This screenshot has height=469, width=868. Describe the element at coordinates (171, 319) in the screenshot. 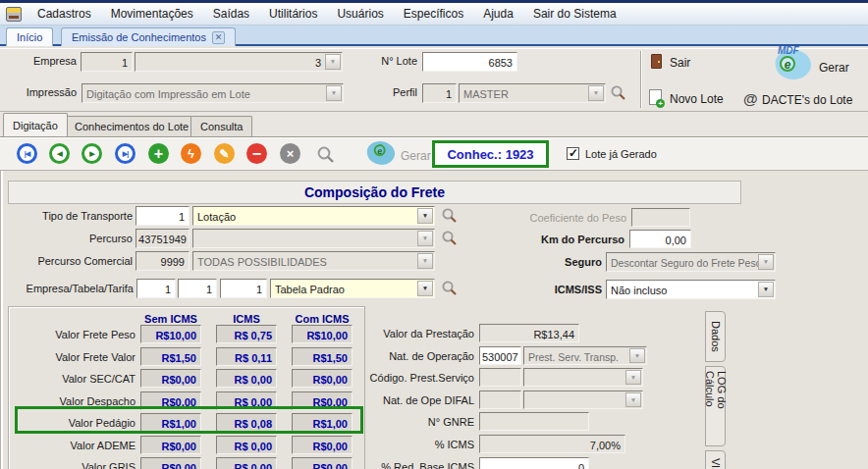

I see `col-header-sem-icms: Sem ICMS` at that location.